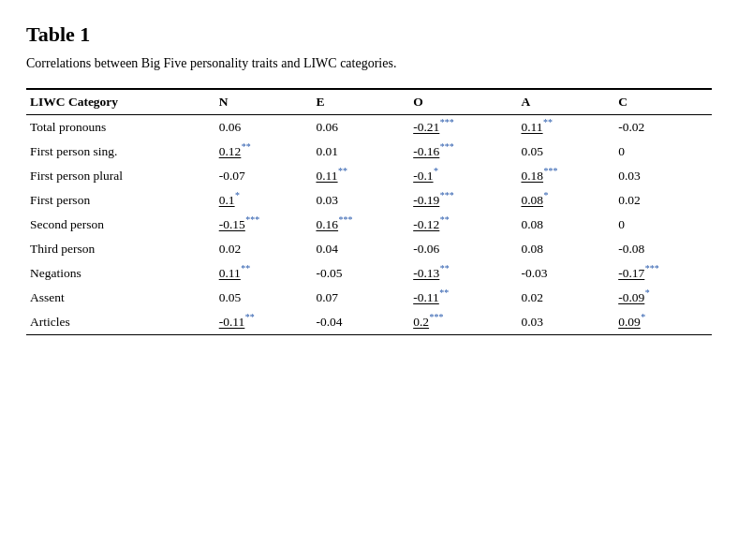  I want to click on cell-o: -0.11**, so click(463, 298).